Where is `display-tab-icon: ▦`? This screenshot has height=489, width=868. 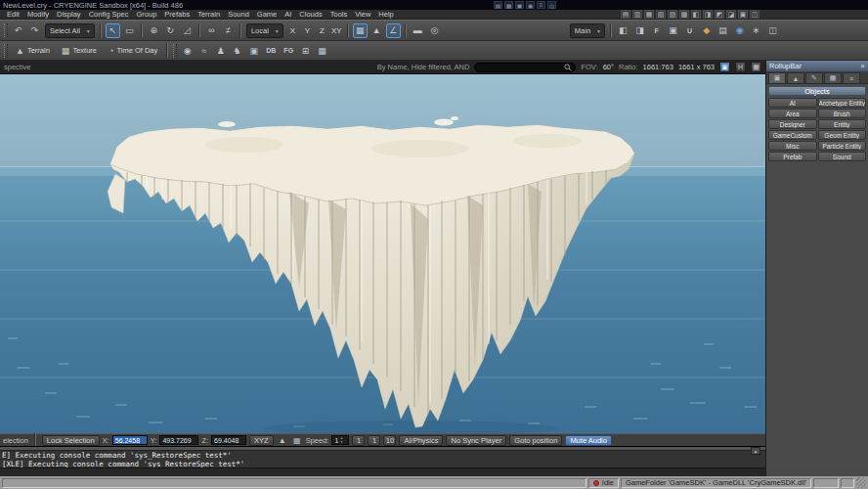
display-tab-icon: ▦ is located at coordinates (833, 78).